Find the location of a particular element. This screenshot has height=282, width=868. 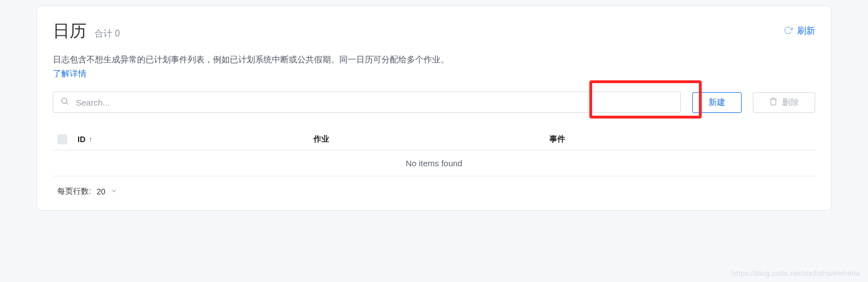

trash-icon is located at coordinates (773, 102).